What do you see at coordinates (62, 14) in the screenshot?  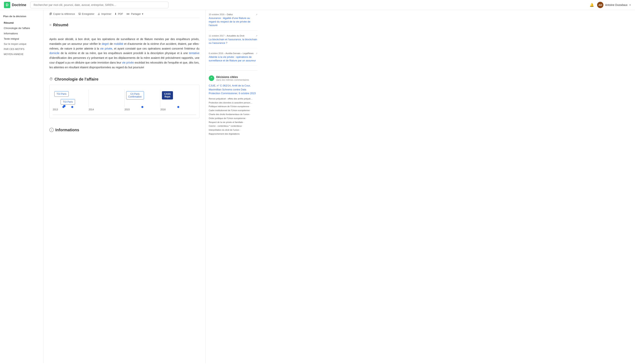 I see `copy-reference-button: 🗐 Copier la référence` at bounding box center [62, 14].